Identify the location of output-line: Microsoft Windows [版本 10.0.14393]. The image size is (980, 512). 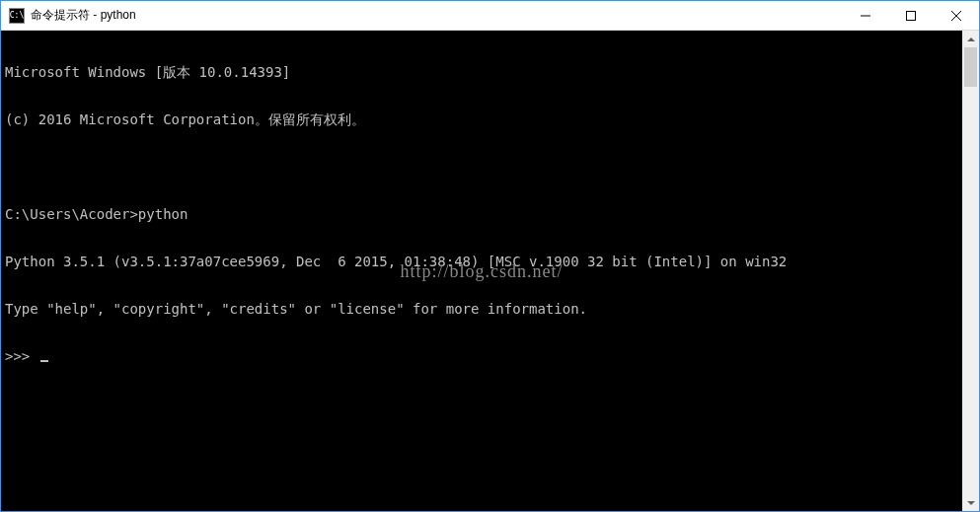
(482, 72).